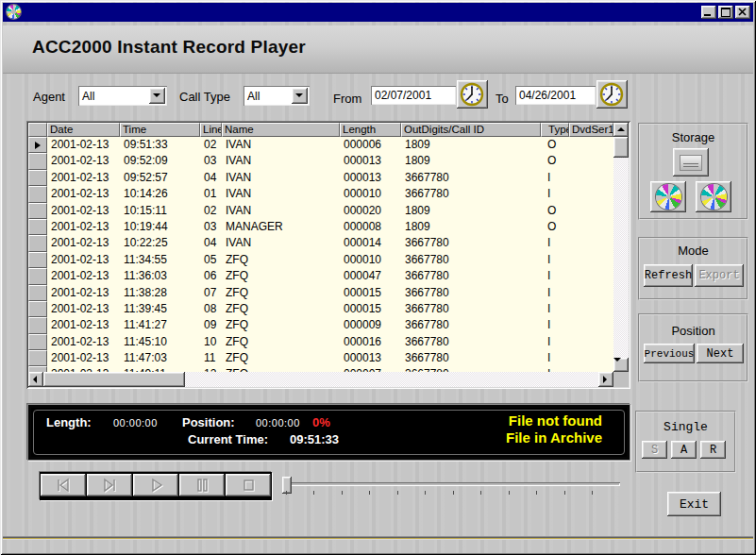 The height and width of the screenshot is (555, 756). What do you see at coordinates (691, 162) in the screenshot?
I see `drive-storage-button` at bounding box center [691, 162].